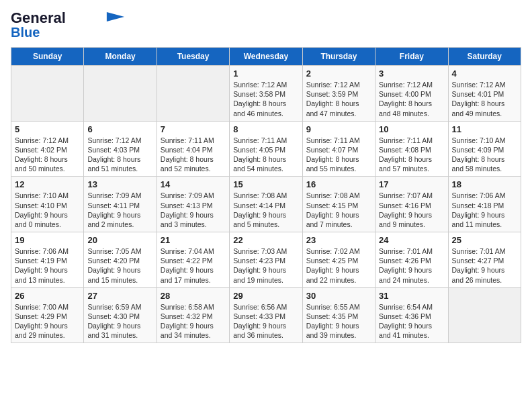 This screenshot has width=532, height=411. Describe the element at coordinates (193, 154) in the screenshot. I see `day-info: Sunrise: 7:11 AM Sunset: 4:04 PM Dayligh…` at that location.